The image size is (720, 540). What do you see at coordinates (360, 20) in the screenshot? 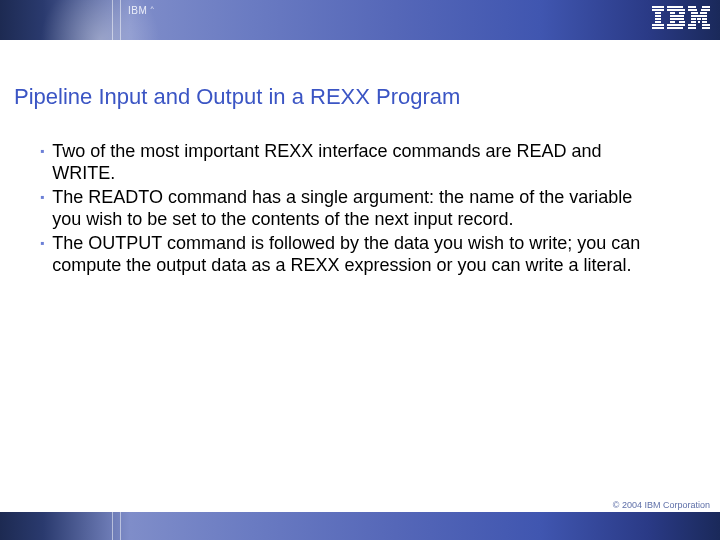
I see `header-bar: IBM ^` at bounding box center [360, 20].